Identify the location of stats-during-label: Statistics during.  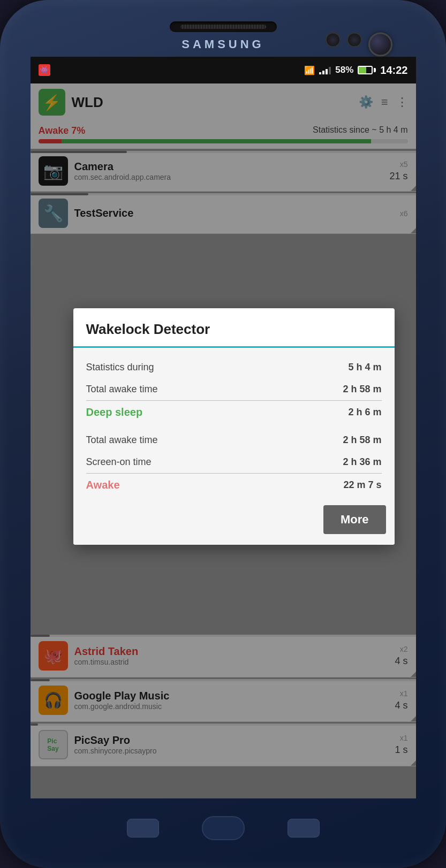
(120, 367).